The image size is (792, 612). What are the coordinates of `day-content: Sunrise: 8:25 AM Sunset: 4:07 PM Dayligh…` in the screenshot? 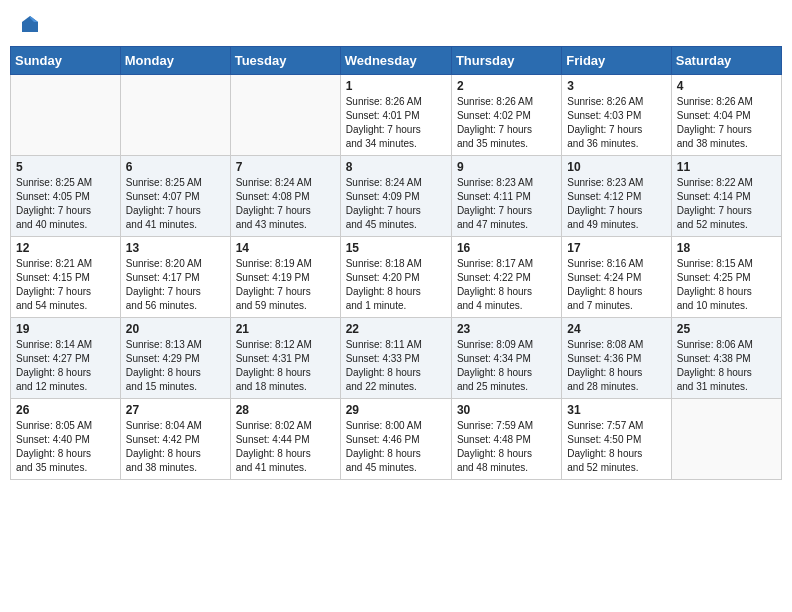 It's located at (176, 204).